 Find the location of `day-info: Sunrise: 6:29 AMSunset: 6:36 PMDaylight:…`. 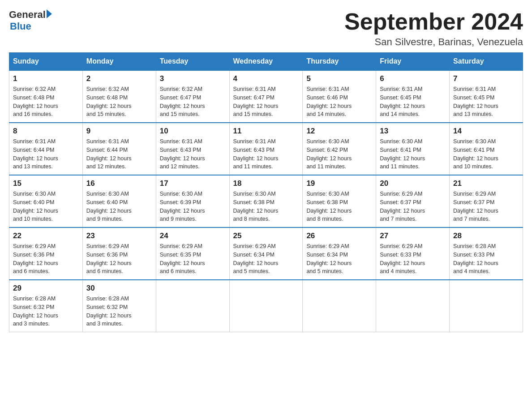

day-info: Sunrise: 6:29 AMSunset: 6:36 PMDaylight:… is located at coordinates (119, 259).